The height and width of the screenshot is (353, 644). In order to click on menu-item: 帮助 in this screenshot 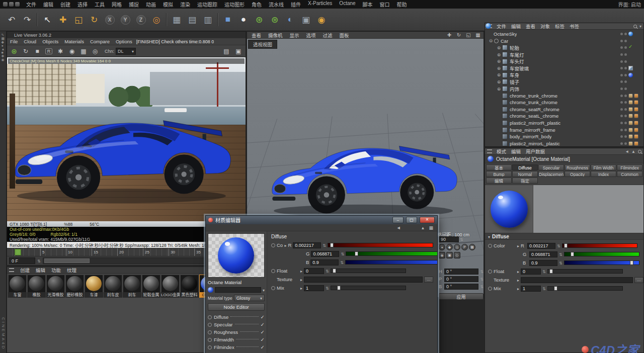, I will do `click(402, 4)`.